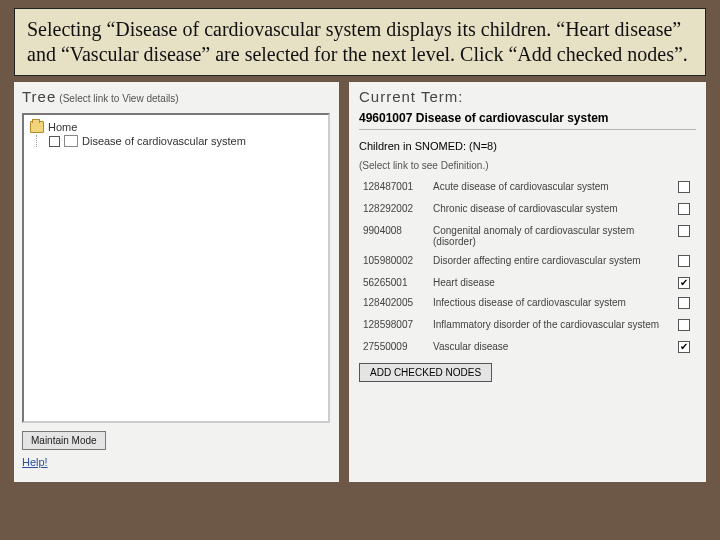 The height and width of the screenshot is (540, 720). What do you see at coordinates (528, 96) in the screenshot?
I see `current-term-title: Current Term:` at bounding box center [528, 96].